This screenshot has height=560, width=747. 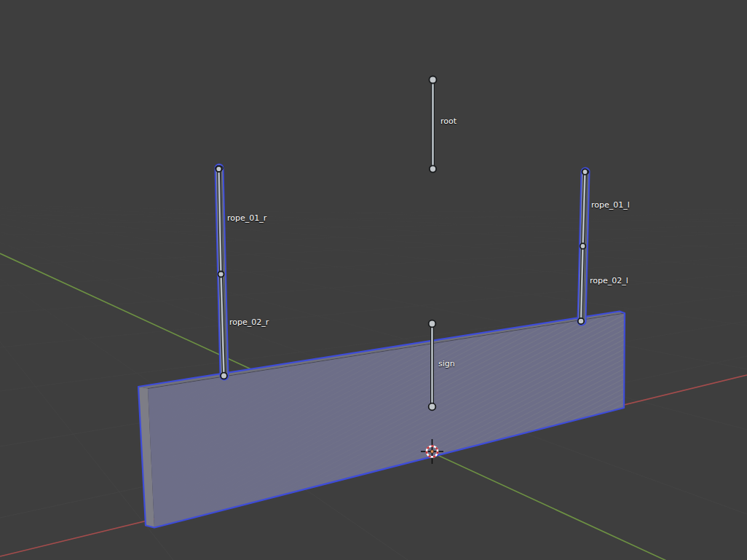 I want to click on bone-rope-01-r, so click(x=220, y=221).